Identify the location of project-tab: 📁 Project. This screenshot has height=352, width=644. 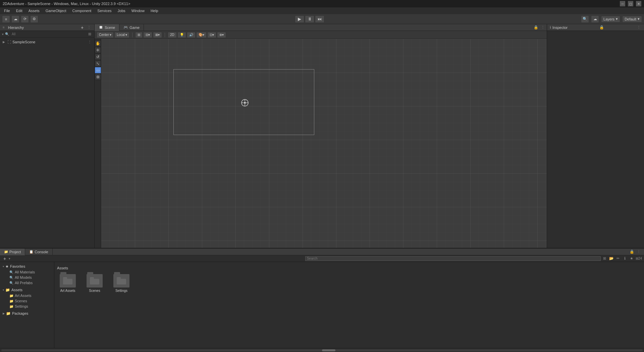
(13, 252).